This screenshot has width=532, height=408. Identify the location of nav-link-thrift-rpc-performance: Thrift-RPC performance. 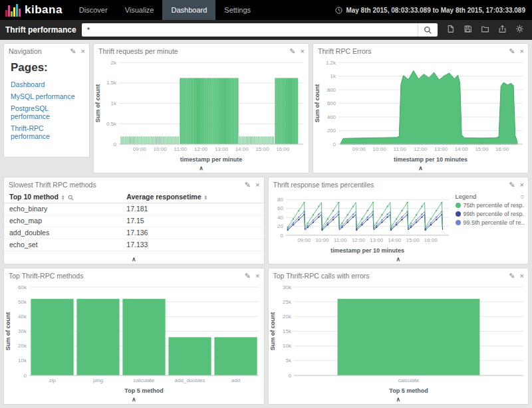
(47, 132).